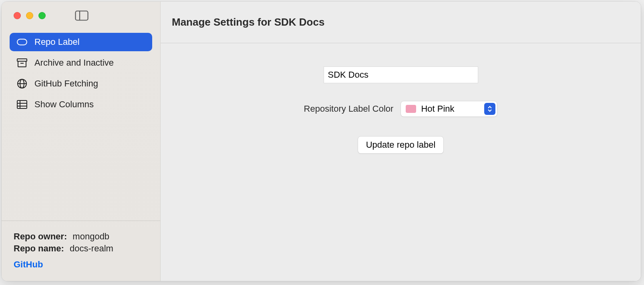 This screenshot has height=285, width=644. I want to click on repo-owner-value: mongodb, so click(91, 236).